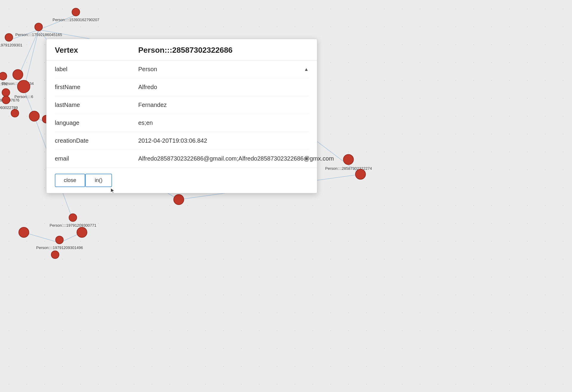  Describe the element at coordinates (97, 87) in the screenshot. I see `dialog-field-key: firstName` at that location.